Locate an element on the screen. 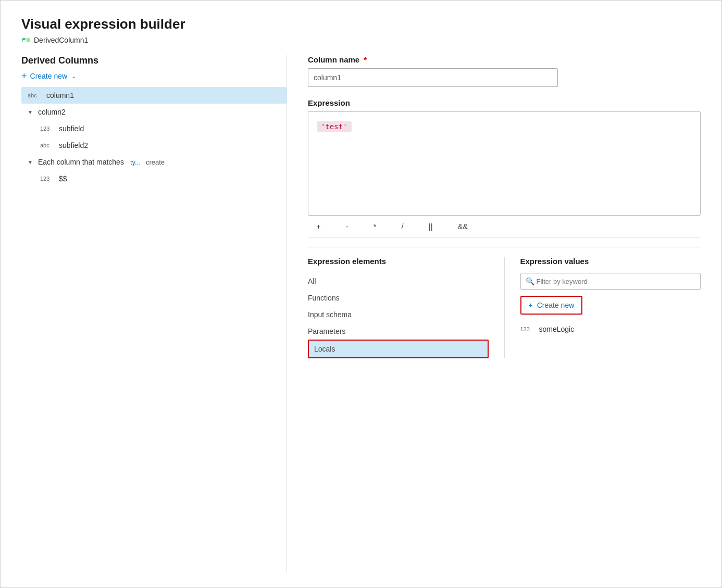 The width and height of the screenshot is (722, 588). chevron-down-icon: ⌄ is located at coordinates (74, 76).